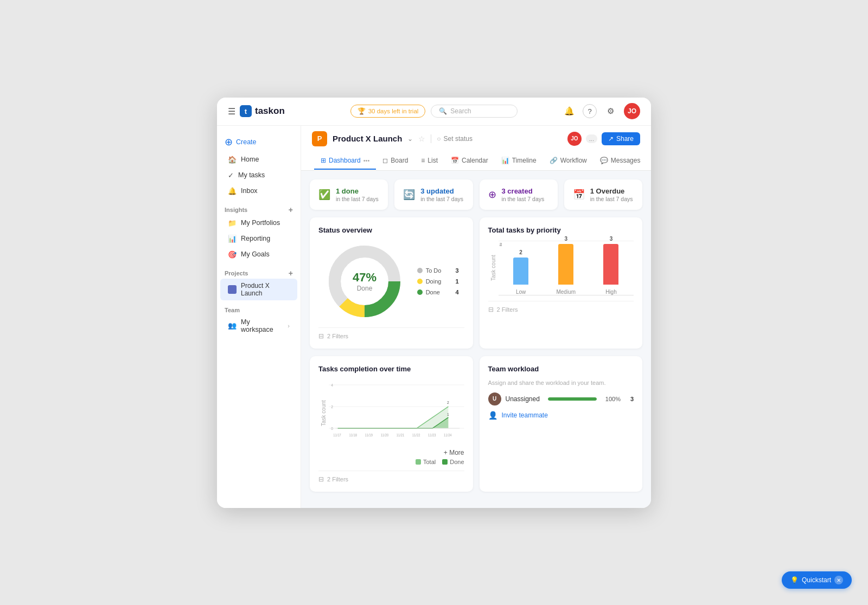 The width and height of the screenshot is (868, 605). Describe the element at coordinates (566, 295) in the screenshot. I see `bar-axis-line` at that location.